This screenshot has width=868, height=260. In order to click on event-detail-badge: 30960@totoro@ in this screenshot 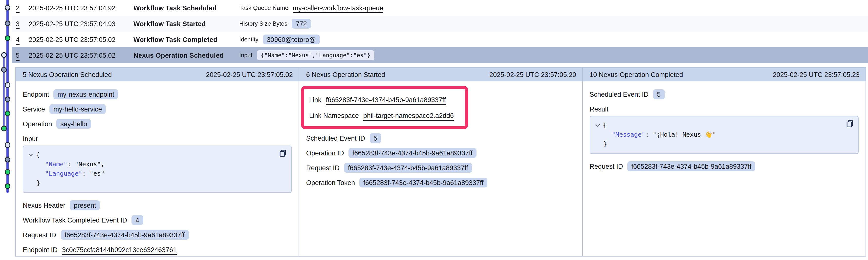, I will do `click(291, 40)`.